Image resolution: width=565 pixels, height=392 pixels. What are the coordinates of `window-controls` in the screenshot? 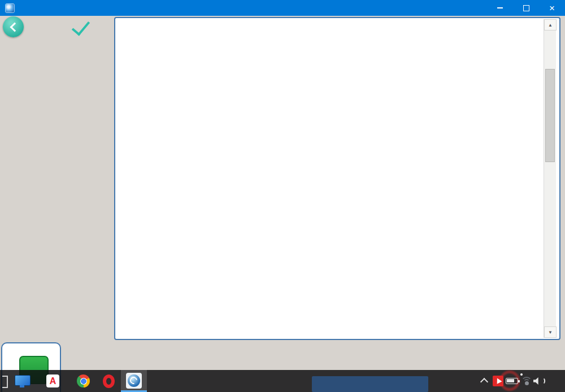 It's located at (526, 8).